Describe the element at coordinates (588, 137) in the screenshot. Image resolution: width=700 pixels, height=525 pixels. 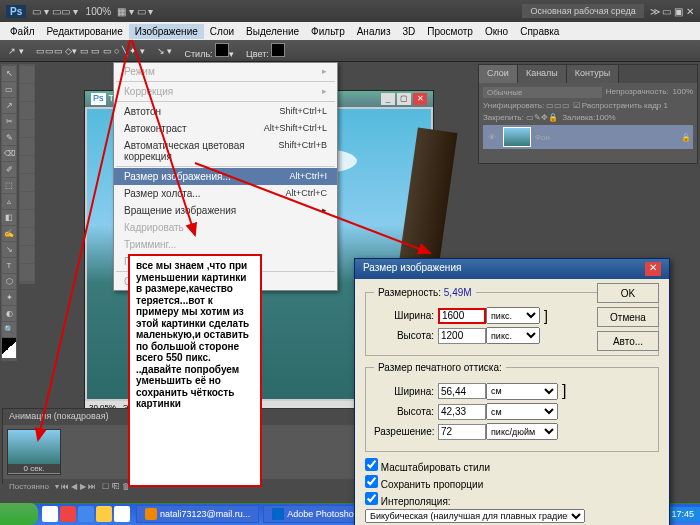
I see `layer-row: 👁 Фон 🔒` at that location.